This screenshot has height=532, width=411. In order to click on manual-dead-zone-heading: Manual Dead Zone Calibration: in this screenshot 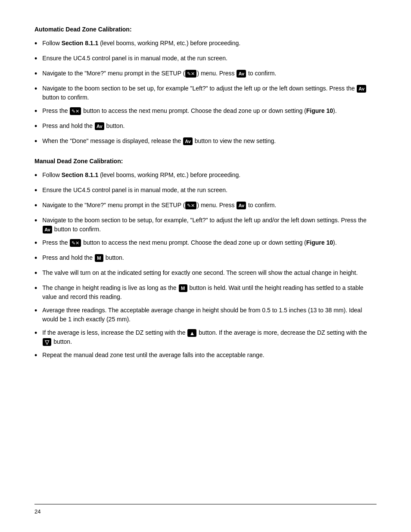, I will do `click(206, 161)`.